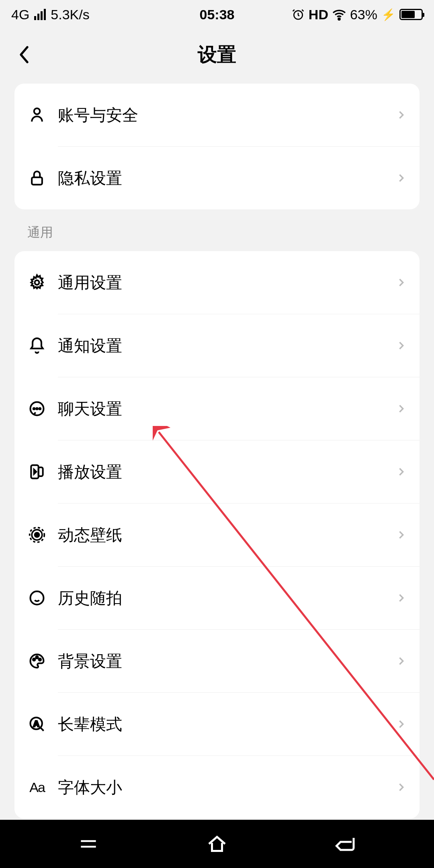 Image resolution: width=434 pixels, height=868 pixels. Describe the element at coordinates (364, 14) in the screenshot. I see `battery-pct: 63%` at that location.